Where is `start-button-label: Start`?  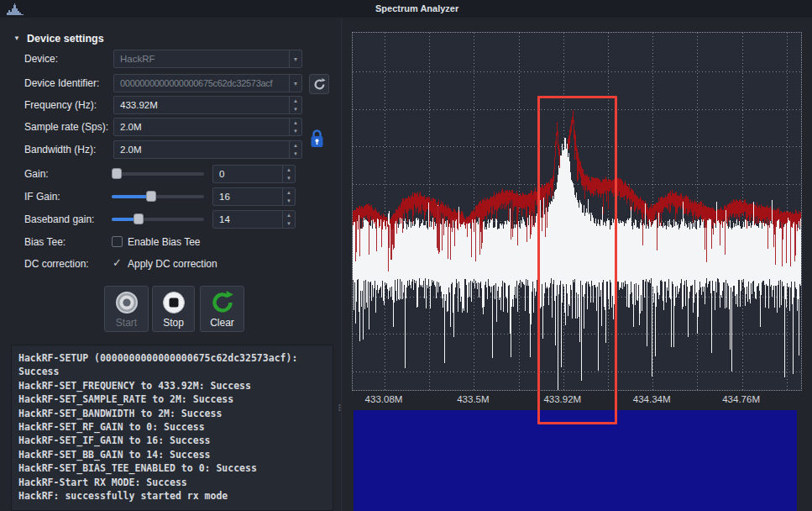
start-button-label: Start is located at coordinates (126, 323).